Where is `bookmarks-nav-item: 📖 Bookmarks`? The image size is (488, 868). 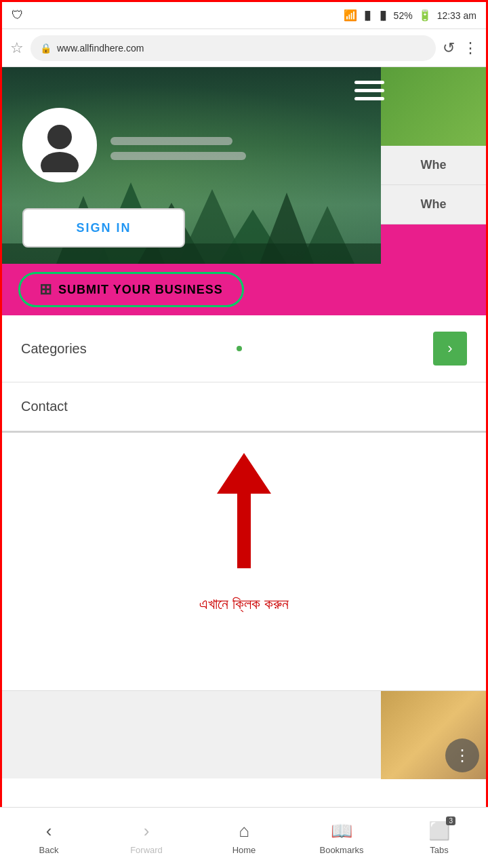
bookmarks-nav-item: 📖 Bookmarks is located at coordinates (342, 838).